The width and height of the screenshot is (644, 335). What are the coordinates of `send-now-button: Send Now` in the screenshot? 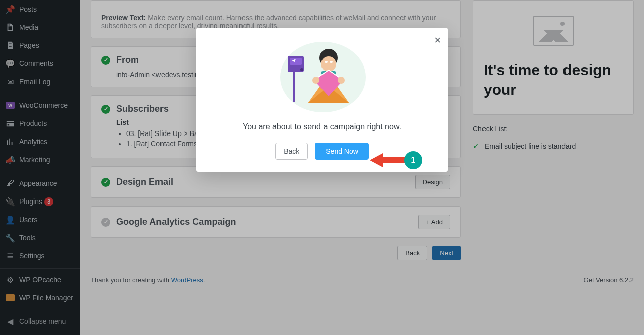 It's located at (342, 151).